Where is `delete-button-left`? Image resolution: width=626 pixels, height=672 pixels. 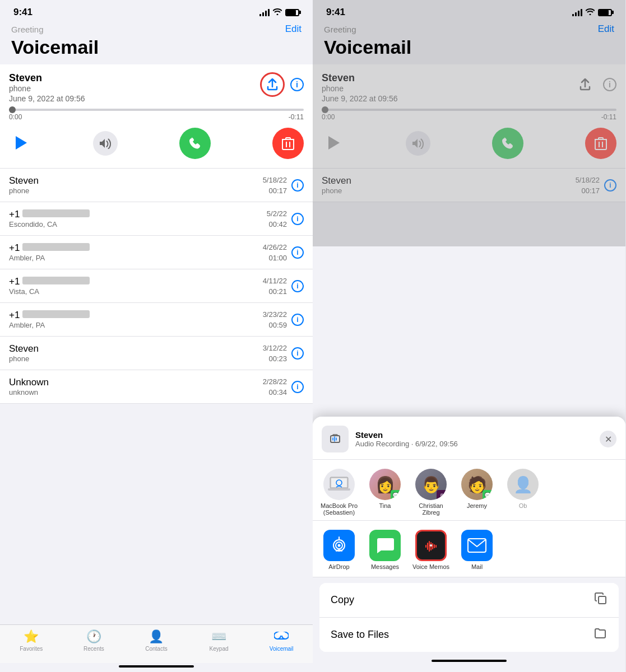
delete-button-left is located at coordinates (288, 143).